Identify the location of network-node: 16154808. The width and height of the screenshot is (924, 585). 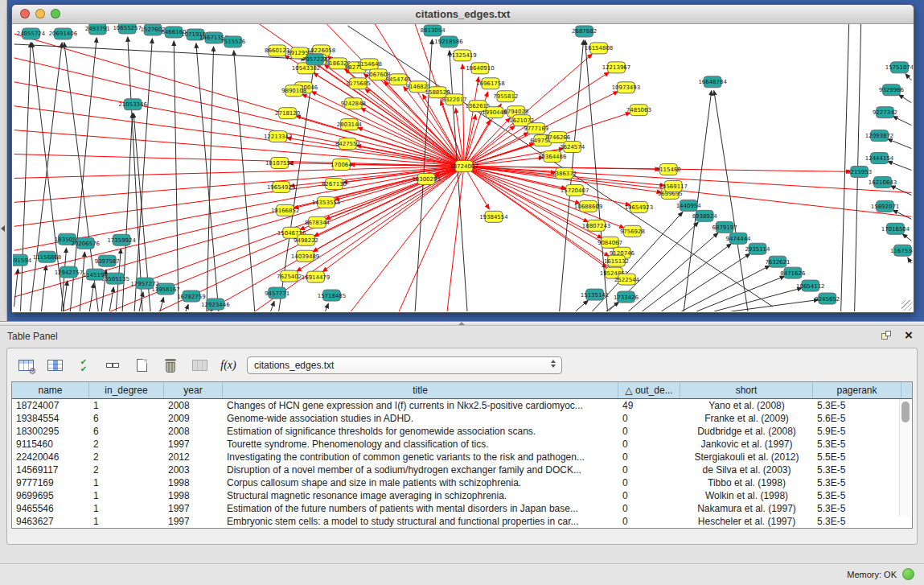
(598, 48).